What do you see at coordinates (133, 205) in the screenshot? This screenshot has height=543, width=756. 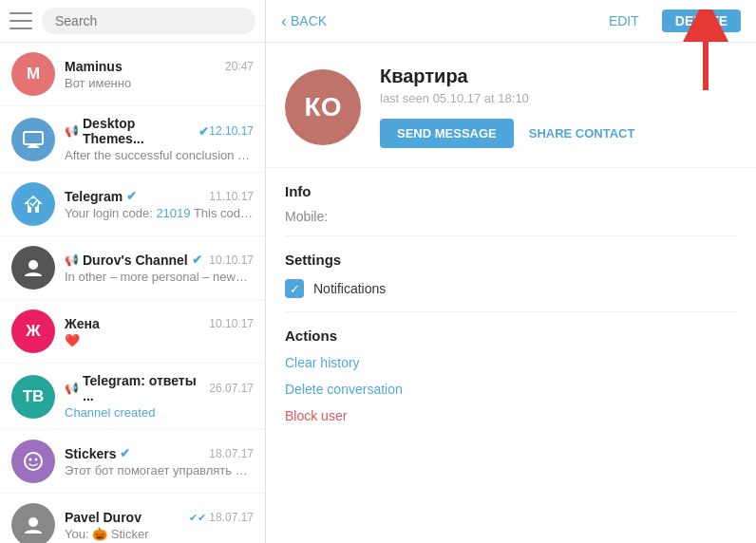 I see `list-item: Telegram ✔ 11.10.17 Your login code: 210…` at bounding box center [133, 205].